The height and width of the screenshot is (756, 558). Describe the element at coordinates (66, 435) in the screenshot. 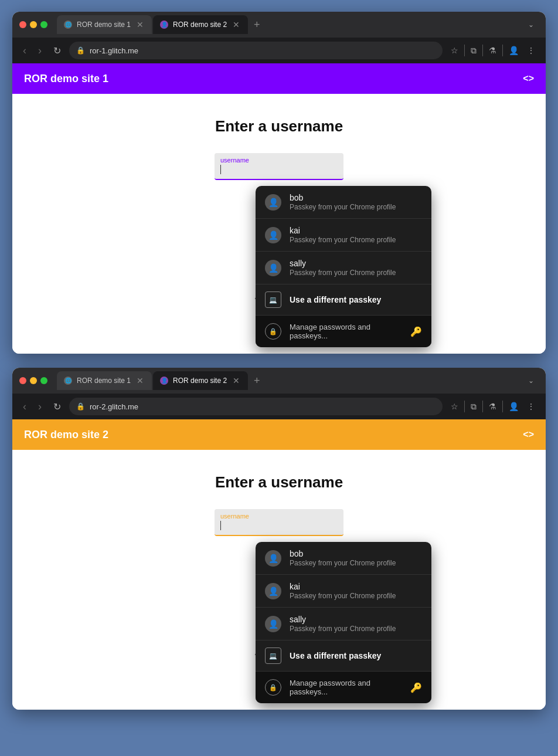

I see `site-title-2: ROR demo site 2` at that location.